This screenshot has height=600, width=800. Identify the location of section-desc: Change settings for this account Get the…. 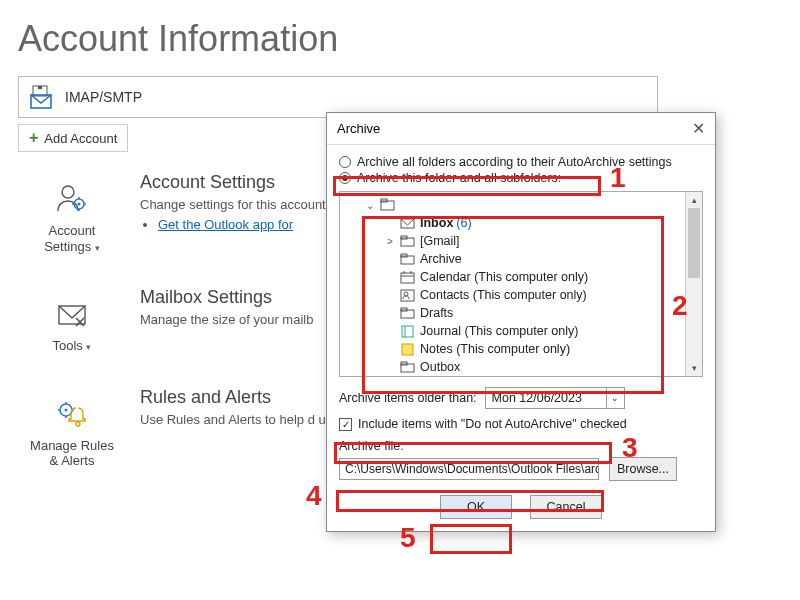
(233, 214).